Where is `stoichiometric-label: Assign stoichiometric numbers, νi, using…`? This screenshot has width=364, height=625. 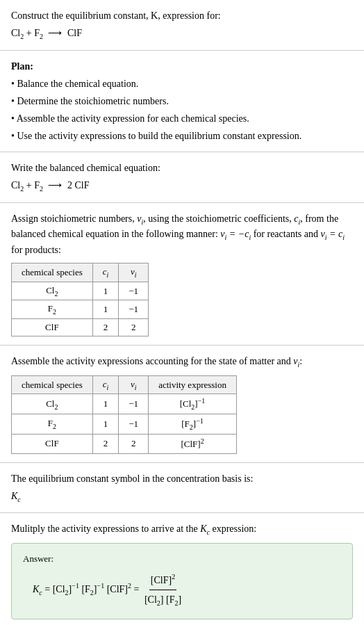
stoichiometric-label: Assign stoichiometric numbers, νi, using… is located at coordinates (182, 235).